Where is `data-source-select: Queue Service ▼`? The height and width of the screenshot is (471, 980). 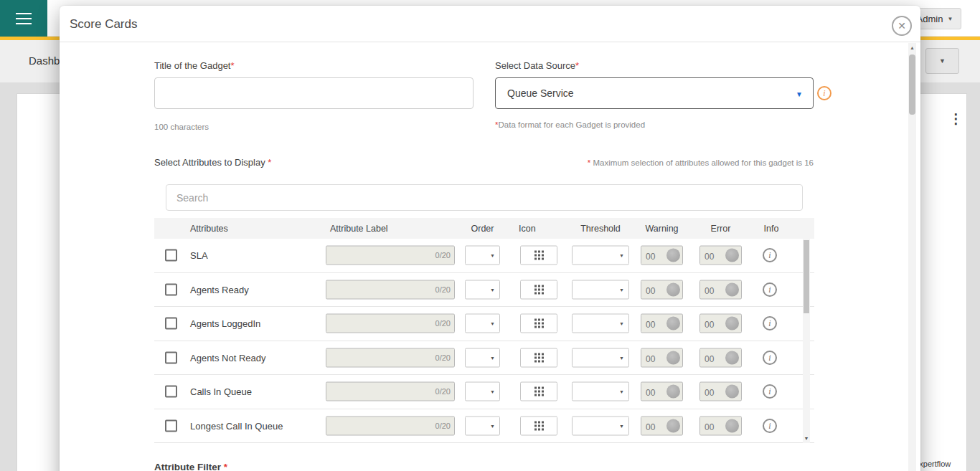
data-source-select: Queue Service ▼ is located at coordinates (654, 93).